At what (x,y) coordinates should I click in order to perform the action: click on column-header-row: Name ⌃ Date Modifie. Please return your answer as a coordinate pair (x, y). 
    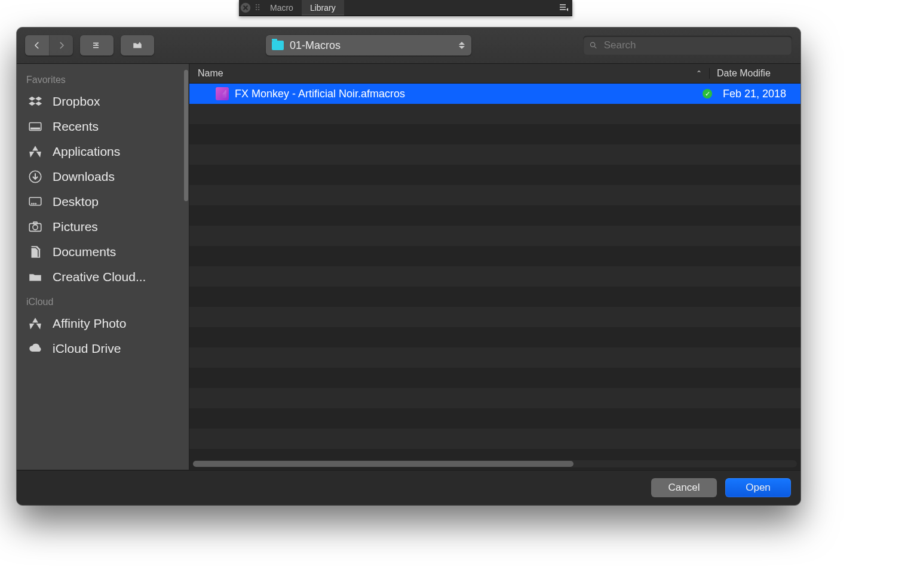
    Looking at the image, I should click on (495, 74).